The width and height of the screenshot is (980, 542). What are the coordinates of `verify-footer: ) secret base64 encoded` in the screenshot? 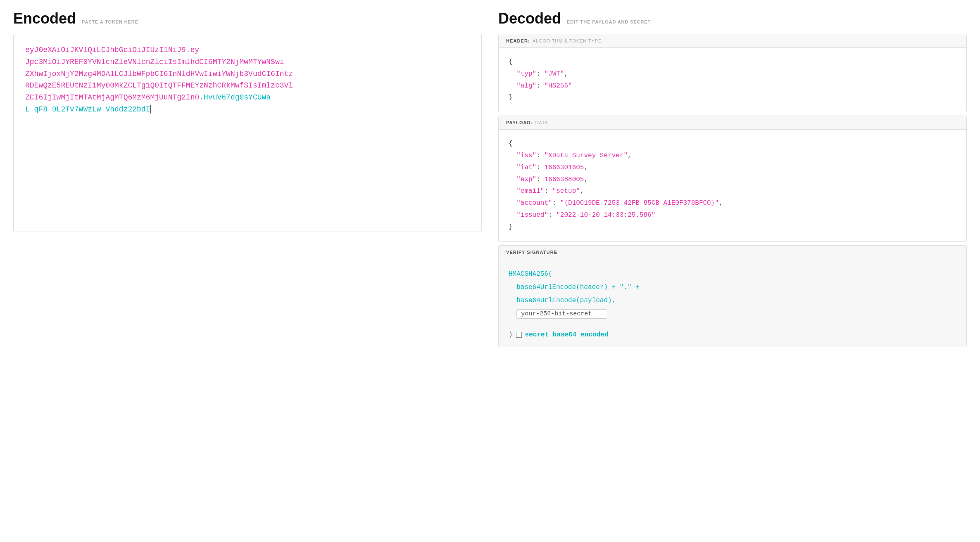 It's located at (733, 338).